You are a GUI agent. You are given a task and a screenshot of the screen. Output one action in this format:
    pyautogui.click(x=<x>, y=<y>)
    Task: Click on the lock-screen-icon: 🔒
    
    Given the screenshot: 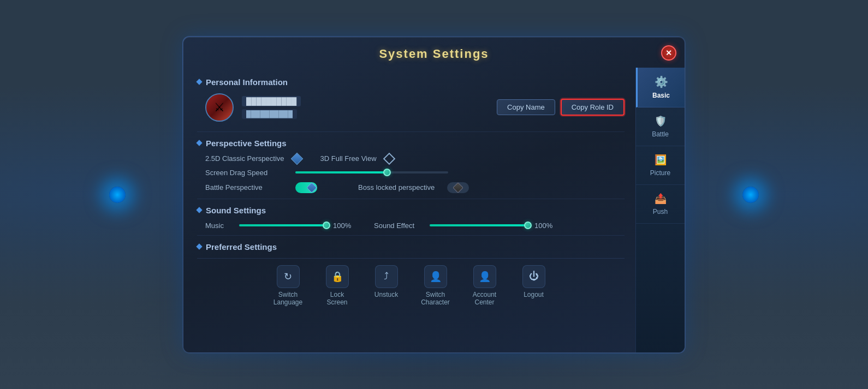 What is the action you would take?
    pyautogui.click(x=337, y=277)
    